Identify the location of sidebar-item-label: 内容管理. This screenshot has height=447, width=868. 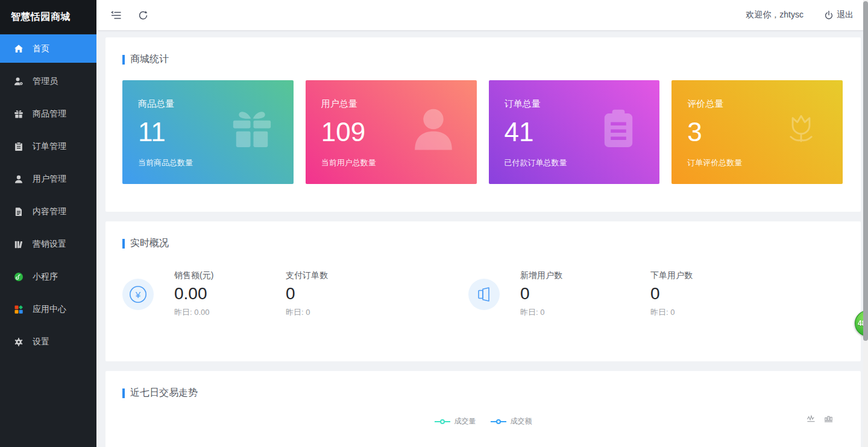
(49, 212).